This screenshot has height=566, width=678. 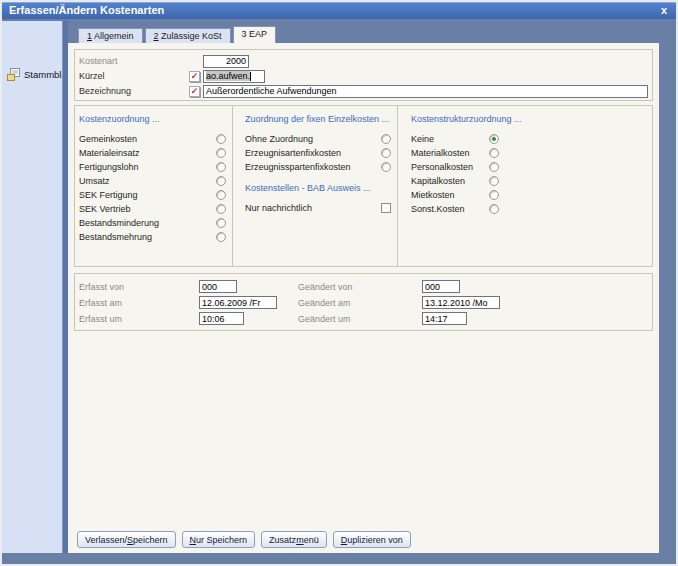 What do you see at coordinates (316, 186) in the screenshot?
I see `fixe-einzelkosten-column: Zuordnung der fixen Einzelkosten ... Ohn…` at bounding box center [316, 186].